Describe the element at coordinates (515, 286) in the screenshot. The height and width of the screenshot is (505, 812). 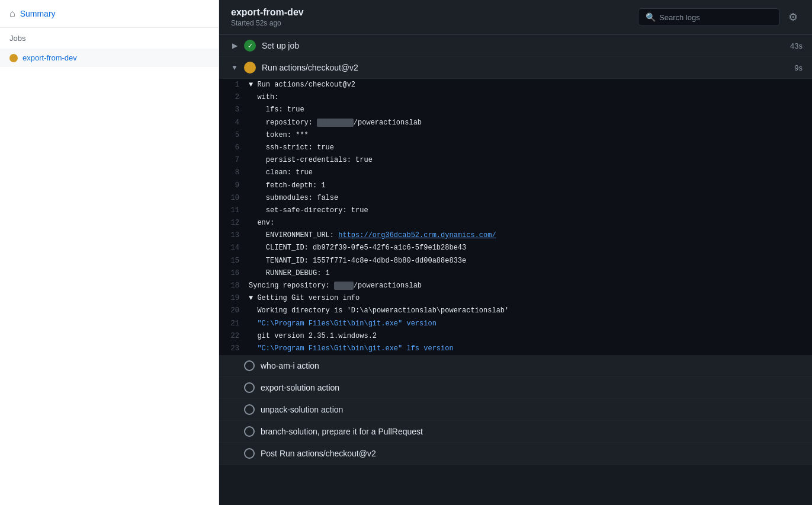
I see `log-line: 18 Syncing repository: ████/poweractions…` at that location.